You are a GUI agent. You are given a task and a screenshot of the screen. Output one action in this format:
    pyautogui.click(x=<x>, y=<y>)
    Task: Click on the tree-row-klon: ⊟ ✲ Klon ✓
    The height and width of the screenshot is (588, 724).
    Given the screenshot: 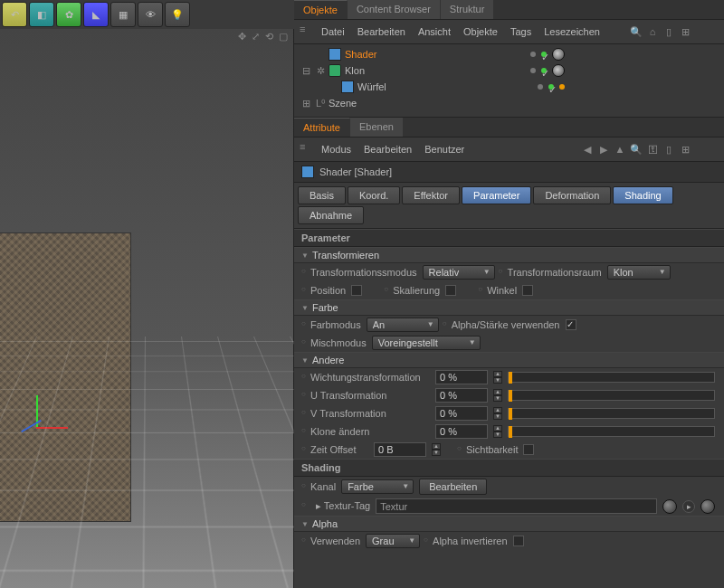 What is the action you would take?
    pyautogui.click(x=509, y=71)
    